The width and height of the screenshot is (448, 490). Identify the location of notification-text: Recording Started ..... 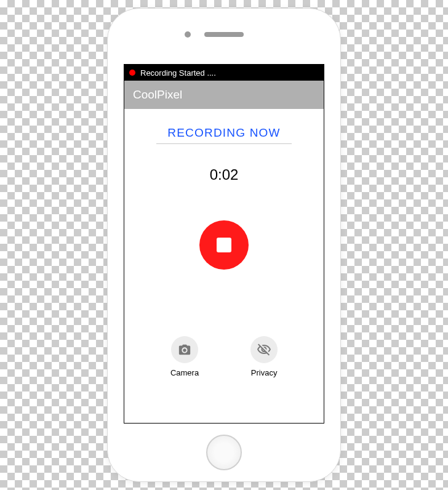
(178, 73).